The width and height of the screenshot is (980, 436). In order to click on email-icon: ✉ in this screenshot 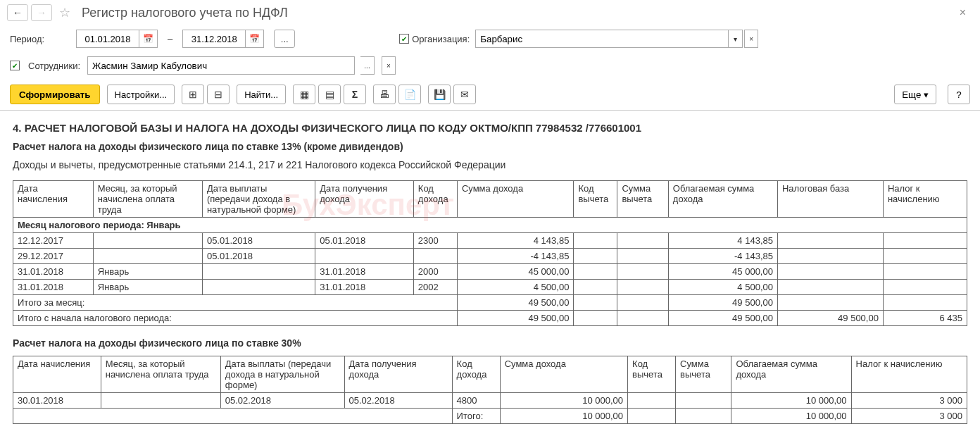, I will do `click(465, 94)`.